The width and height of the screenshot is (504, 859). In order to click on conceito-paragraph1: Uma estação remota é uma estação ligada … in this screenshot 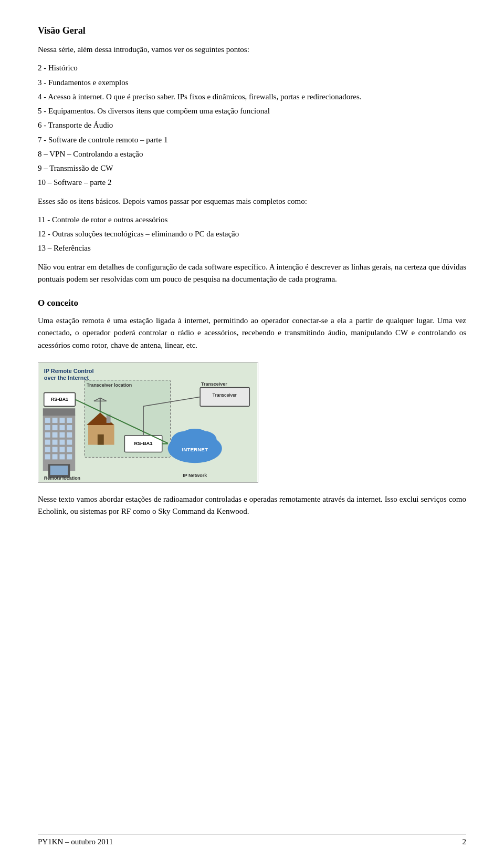, I will do `click(252, 333)`.